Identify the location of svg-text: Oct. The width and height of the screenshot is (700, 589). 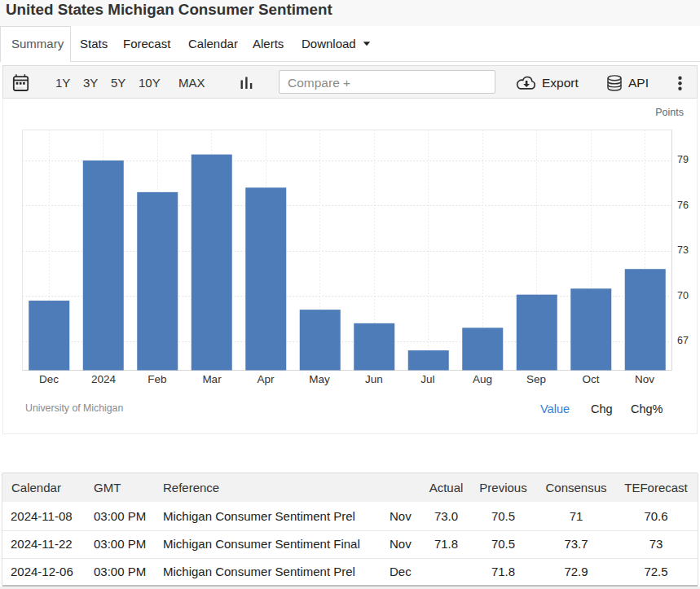
(590, 380).